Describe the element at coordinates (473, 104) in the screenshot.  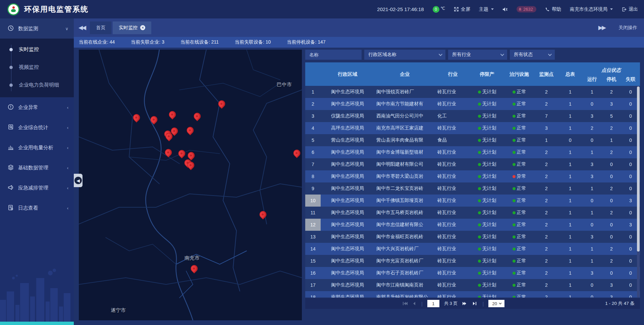
I see `table-row: 2阆中生态环境局阆中市南方节能建材有砖瓦行业无计划正常21030` at that location.